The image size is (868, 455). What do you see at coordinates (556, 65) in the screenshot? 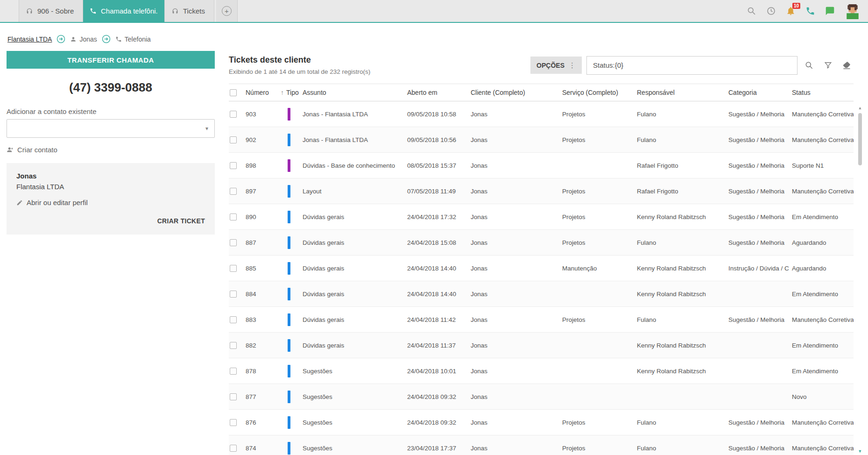
I see `options-button: OPÇÕES ⋮` at bounding box center [556, 65].